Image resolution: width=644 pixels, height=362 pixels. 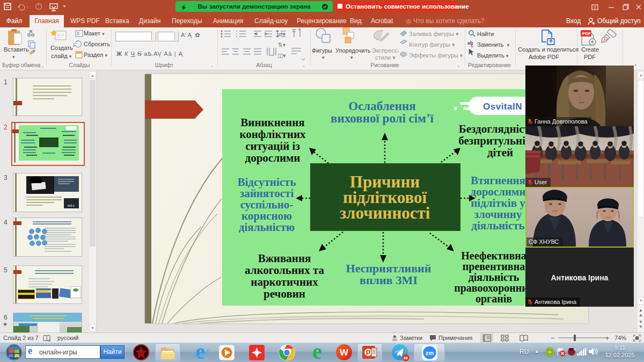 What do you see at coordinates (382, 106) in the screenshot?
I see `svg-text: Ослаблення` at bounding box center [382, 106].